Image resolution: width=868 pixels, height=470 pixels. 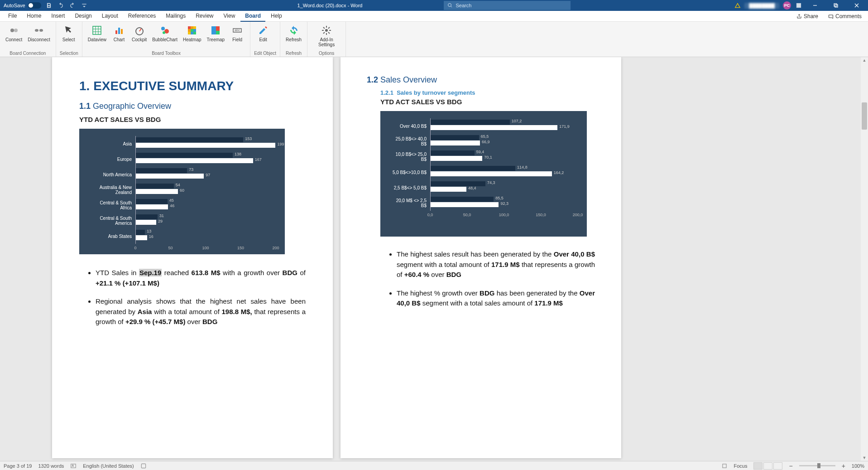 I want to click on tab-layout: Layout, so click(x=110, y=16).